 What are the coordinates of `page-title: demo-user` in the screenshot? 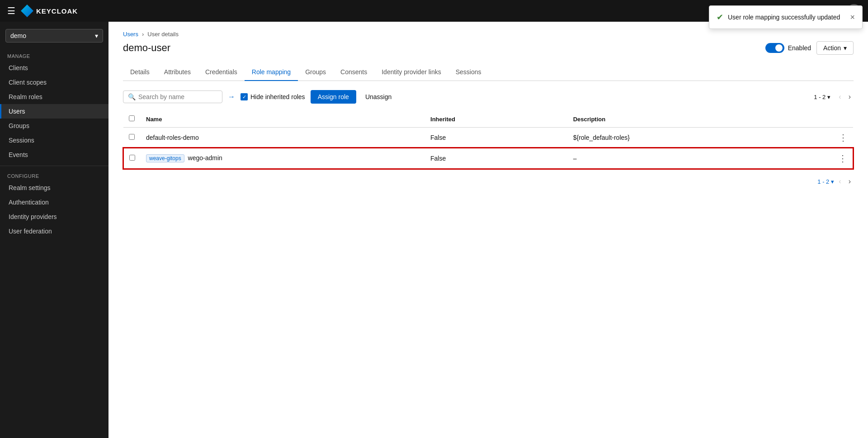 It's located at (146, 48).